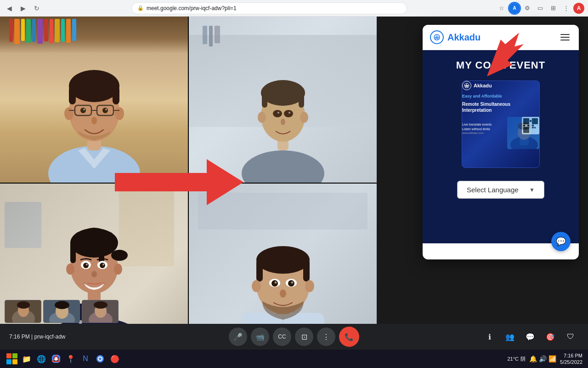 The image size is (588, 368). I want to click on akkadu-logo-text: Akkadu, so click(464, 38).